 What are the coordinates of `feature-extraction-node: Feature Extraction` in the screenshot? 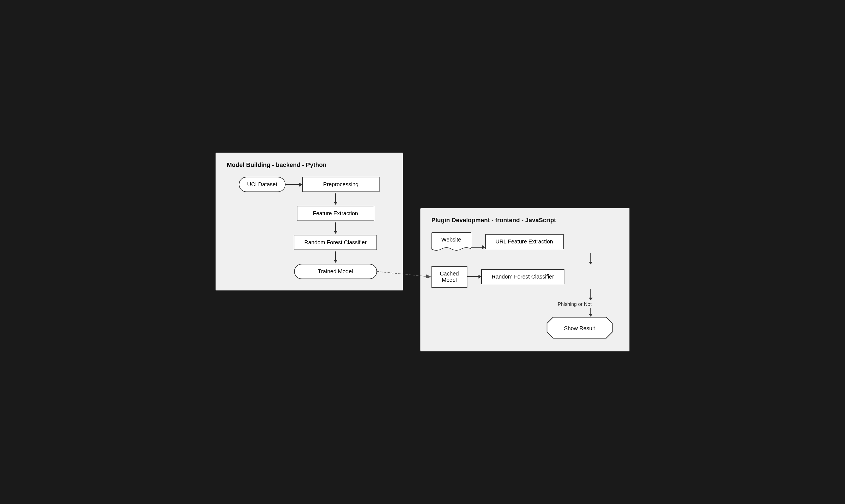 It's located at (336, 213).